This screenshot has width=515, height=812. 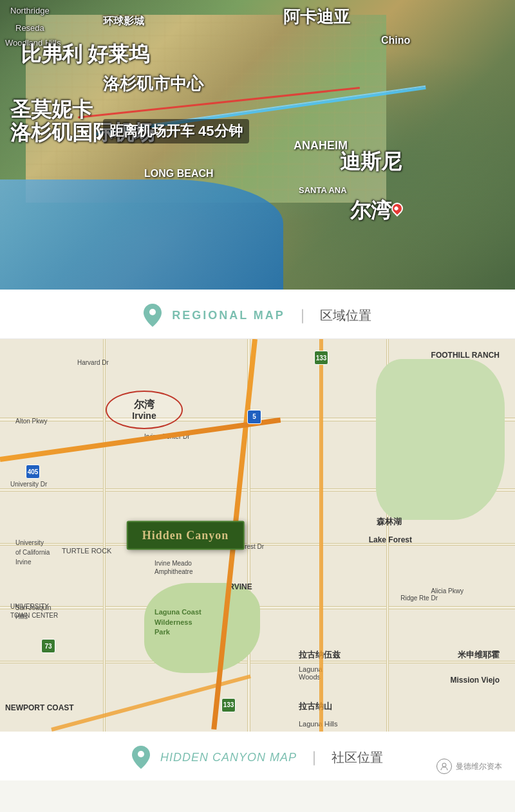 I want to click on logo-text: 曼德维尔资本, so click(x=479, y=767).